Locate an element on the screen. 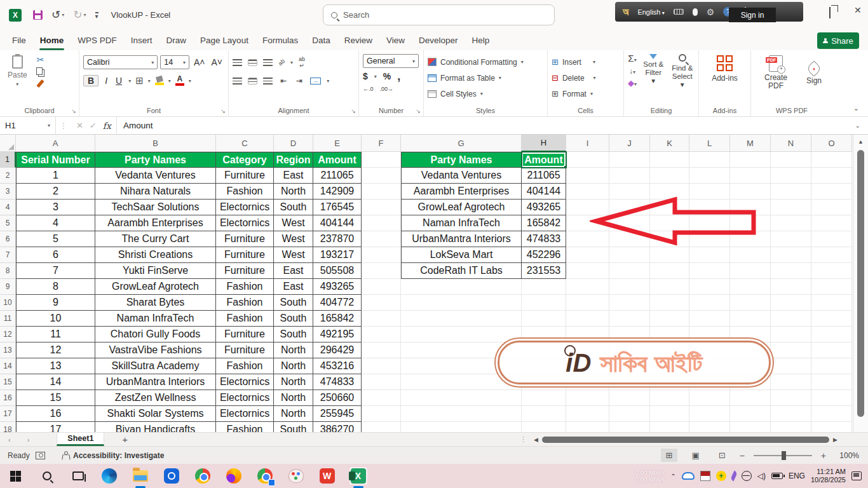 Image resolution: width=868 pixels, height=488 pixels. insert-cells-button: ⊞Insert▾ is located at coordinates (586, 62).